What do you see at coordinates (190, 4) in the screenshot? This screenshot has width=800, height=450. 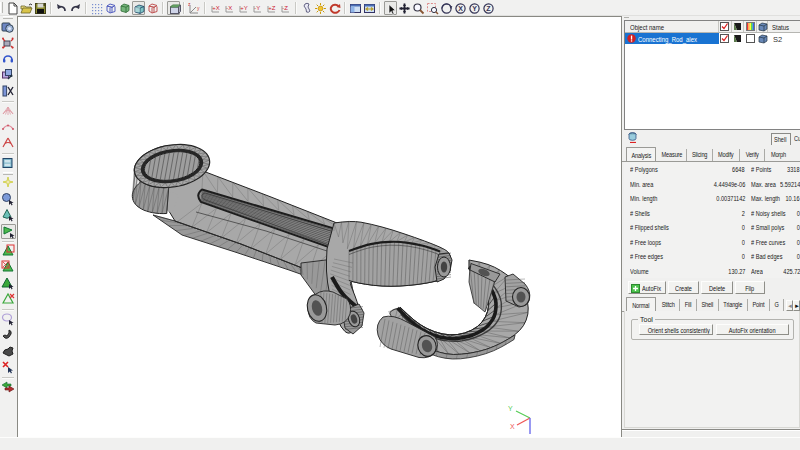 I see `svg-text: z` at bounding box center [190, 4].